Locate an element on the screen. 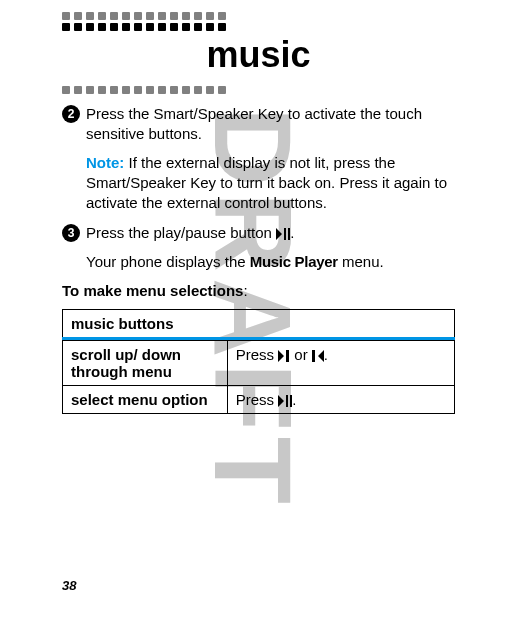  row-label: select menu option is located at coordinates (146, 399).